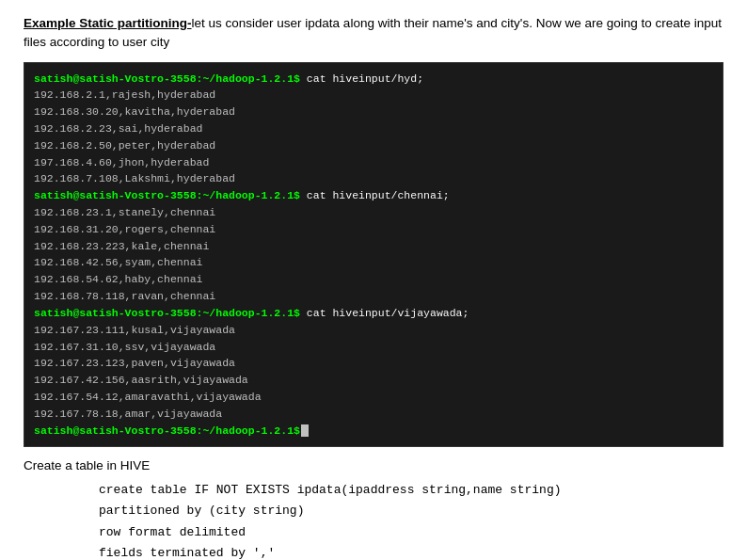  What do you see at coordinates (374, 112) in the screenshot?
I see `hyd-line-2: 192.168.30.20,kavitha,hyderabad` at bounding box center [374, 112].